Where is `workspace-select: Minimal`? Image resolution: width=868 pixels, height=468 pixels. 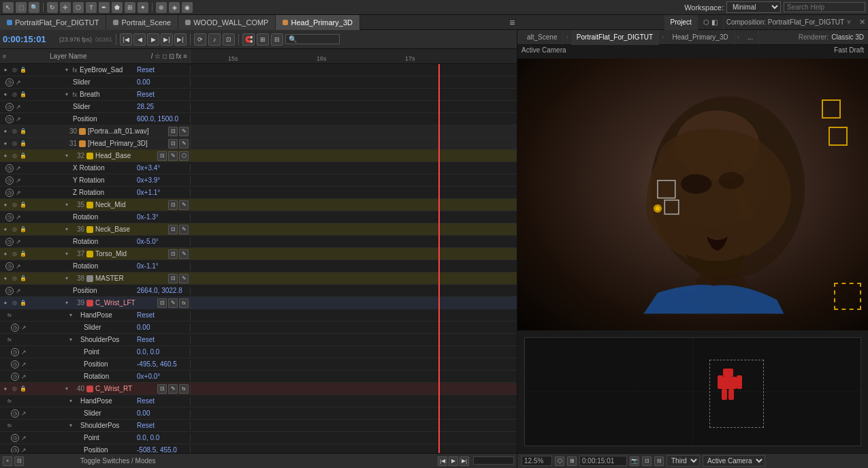
workspace-select: Minimal is located at coordinates (754, 7).